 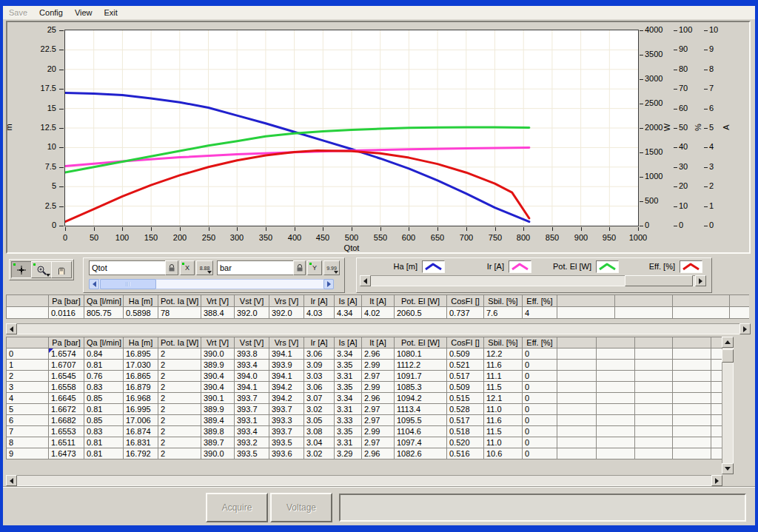 I want to click on snapshot-table-scroll-left-button, so click(x=12, y=329).